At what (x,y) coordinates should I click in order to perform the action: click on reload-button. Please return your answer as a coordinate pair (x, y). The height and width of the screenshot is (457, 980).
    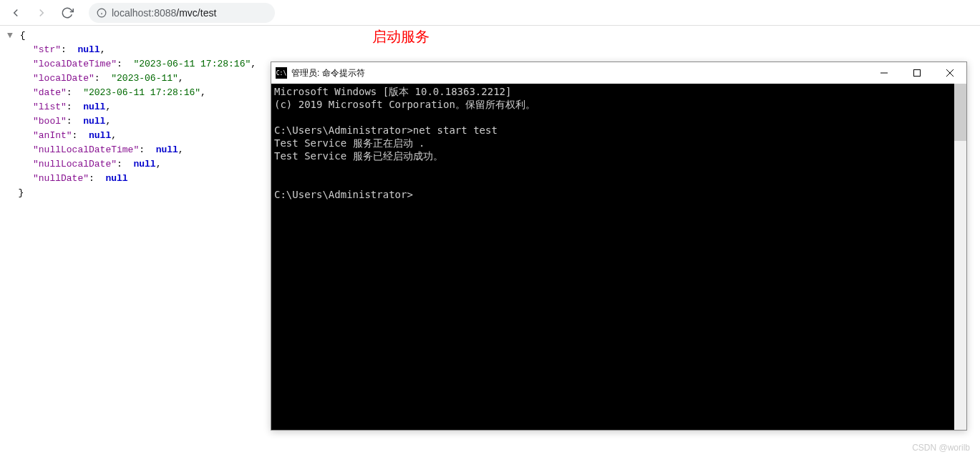
    Looking at the image, I should click on (67, 13).